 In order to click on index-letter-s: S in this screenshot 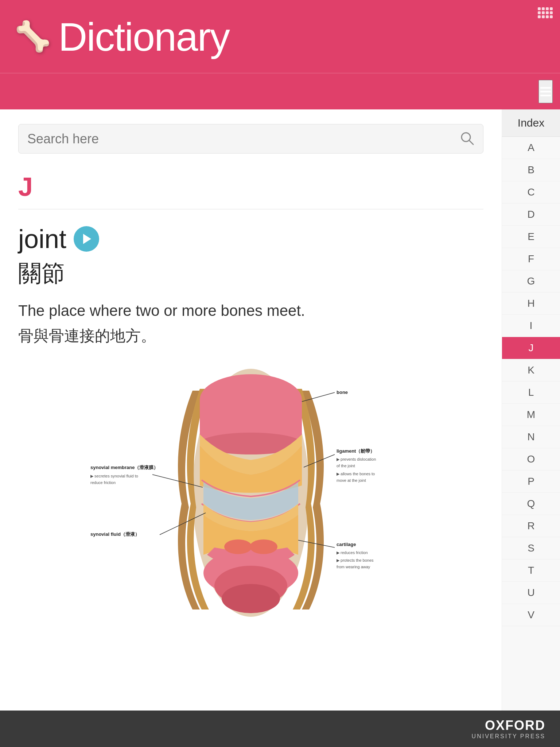, I will do `click(531, 549)`.